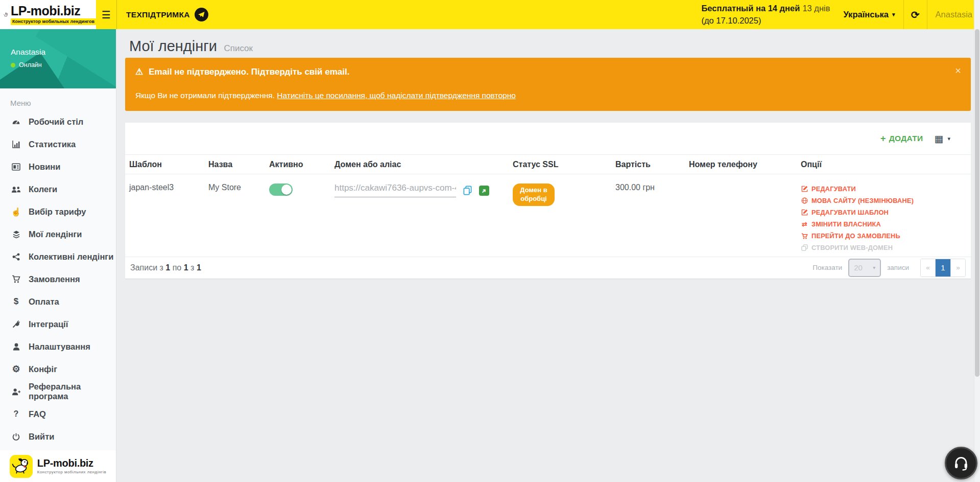 This screenshot has width=980, height=482. Describe the element at coordinates (954, 14) in the screenshot. I see `topbar-username: Anastasia` at that location.